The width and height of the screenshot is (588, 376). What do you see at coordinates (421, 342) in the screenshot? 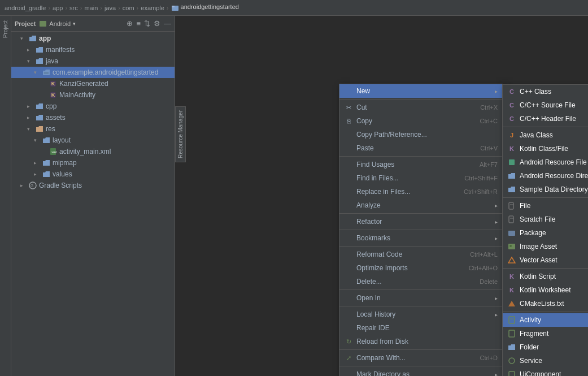
I see `ctx-item-reload: ↻ Reload from Disk` at bounding box center [421, 342].